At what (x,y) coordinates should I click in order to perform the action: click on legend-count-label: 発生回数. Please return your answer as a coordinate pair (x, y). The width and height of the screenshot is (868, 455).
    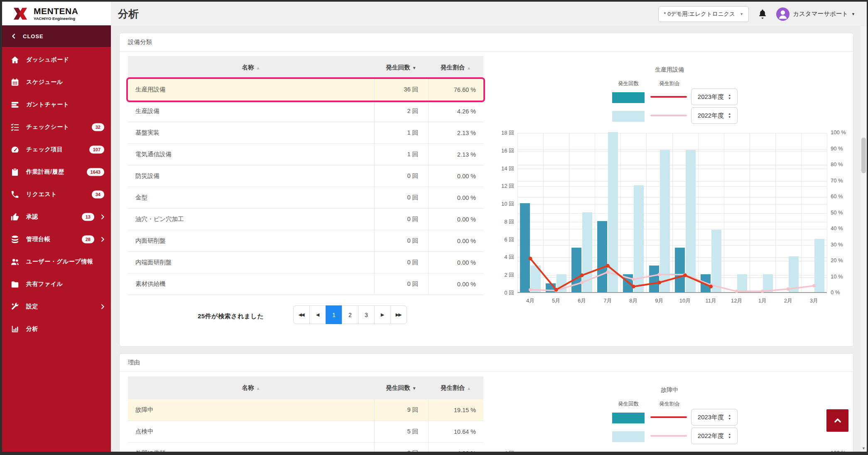
    Looking at the image, I should click on (628, 84).